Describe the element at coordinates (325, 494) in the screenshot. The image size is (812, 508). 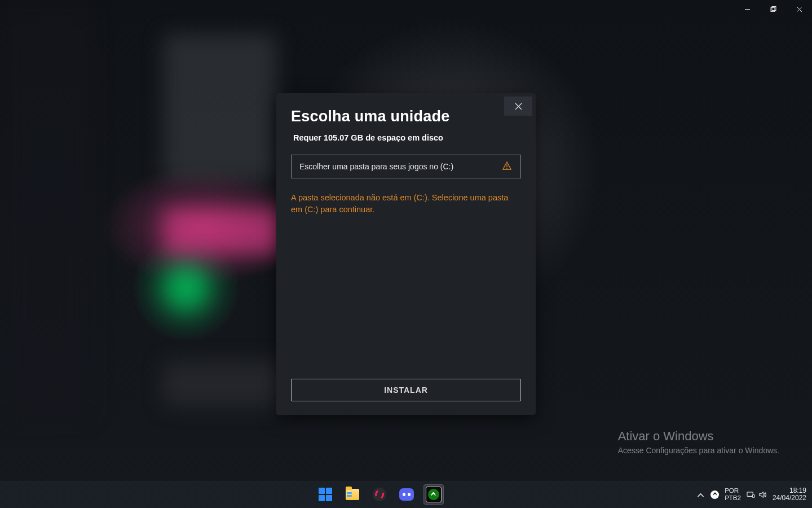
I see `start-button` at that location.